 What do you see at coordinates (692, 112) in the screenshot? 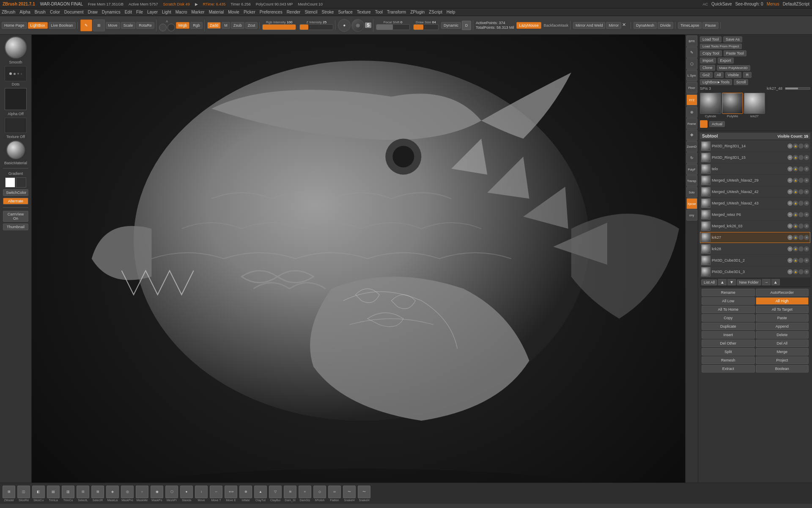
I see `zoom-btn: ⊕` at bounding box center [692, 112].